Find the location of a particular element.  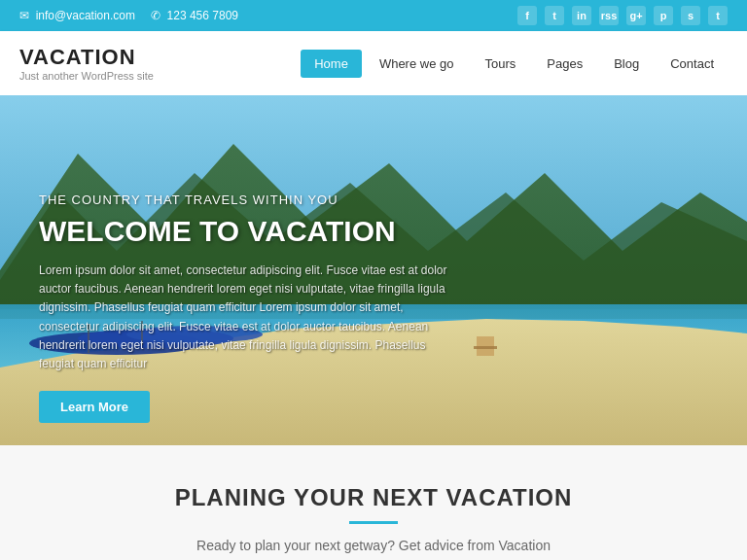

hero-body-text: Lorem ipsum dolor sit amet, consectetur … is located at coordinates (243, 317).